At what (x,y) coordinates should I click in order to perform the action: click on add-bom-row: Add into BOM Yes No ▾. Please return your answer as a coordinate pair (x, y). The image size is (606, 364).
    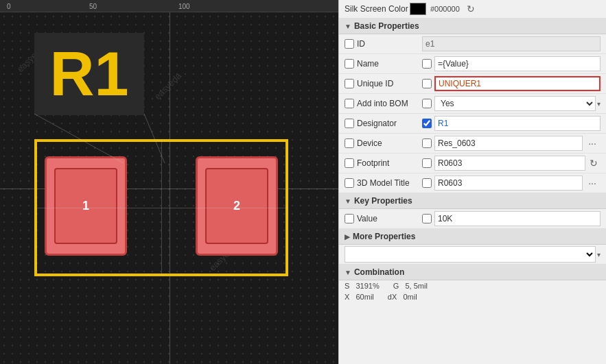
    Looking at the image, I should click on (472, 104).